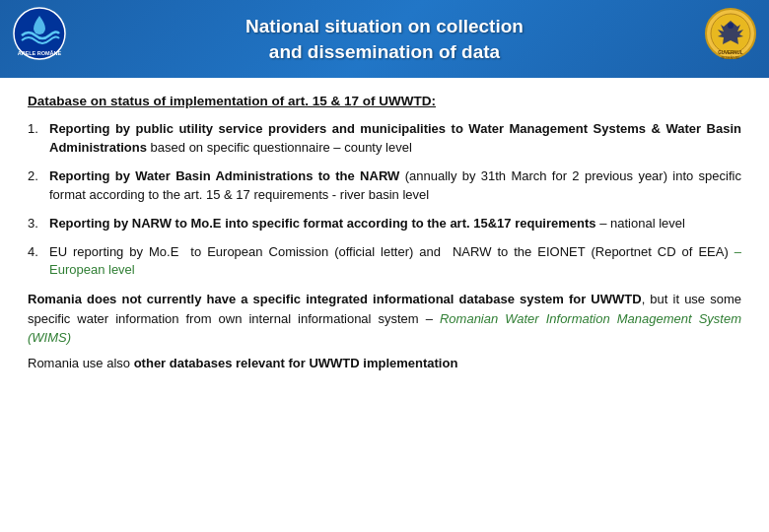 This screenshot has height=532, width=769. What do you see at coordinates (384, 319) in the screenshot?
I see `footer-para1: Romania does not currently have a specif…` at bounding box center [384, 319].